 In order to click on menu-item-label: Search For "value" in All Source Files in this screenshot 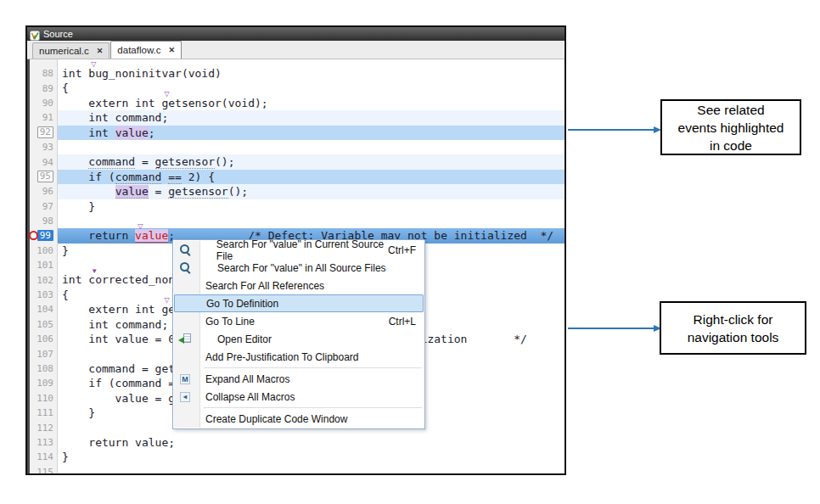, I will do `click(302, 268)`.